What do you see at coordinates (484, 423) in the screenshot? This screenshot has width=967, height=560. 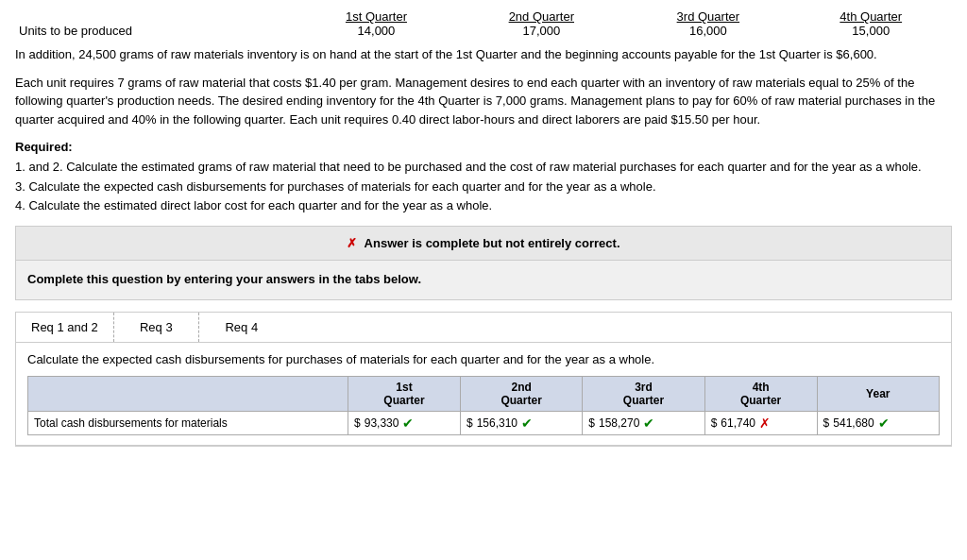 I see `table-row: Total cash disbursements for materials $…` at bounding box center [484, 423].